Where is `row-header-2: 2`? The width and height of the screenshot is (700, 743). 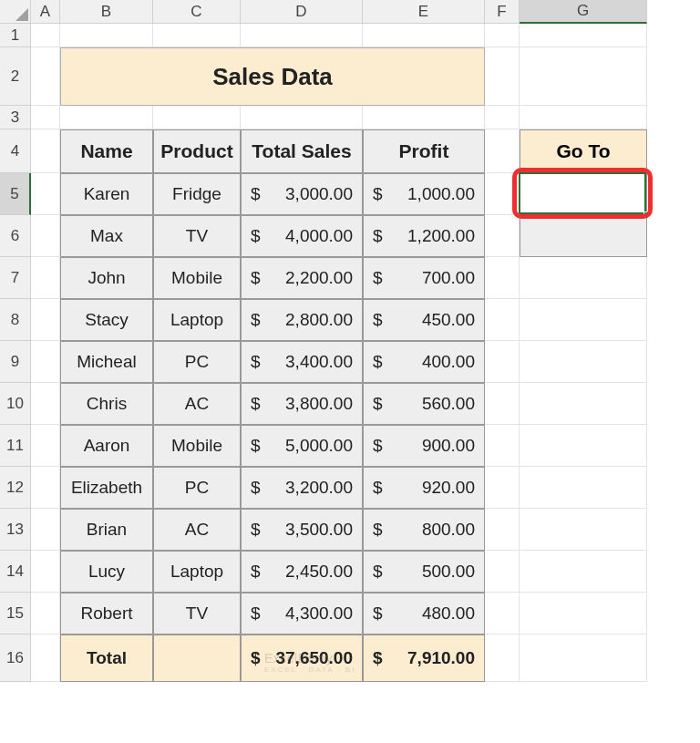
row-header-2: 2 is located at coordinates (15, 77).